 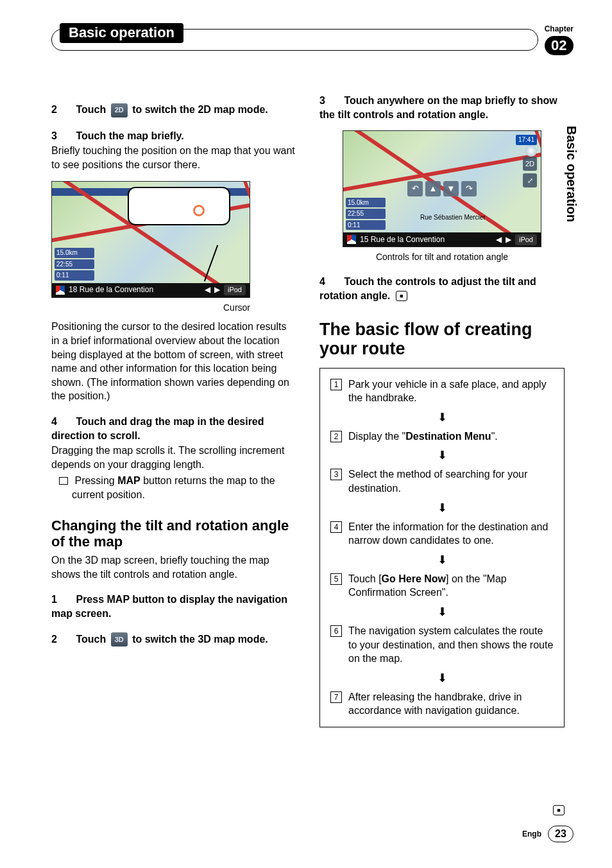 What do you see at coordinates (172, 639) in the screenshot?
I see `step-text: Touch 3D to switch the 3D map mode.` at bounding box center [172, 639].